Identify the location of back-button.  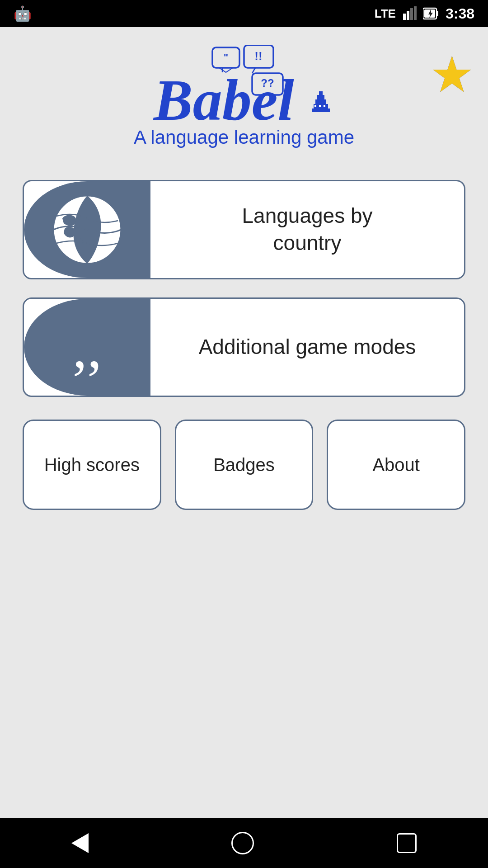
(80, 843).